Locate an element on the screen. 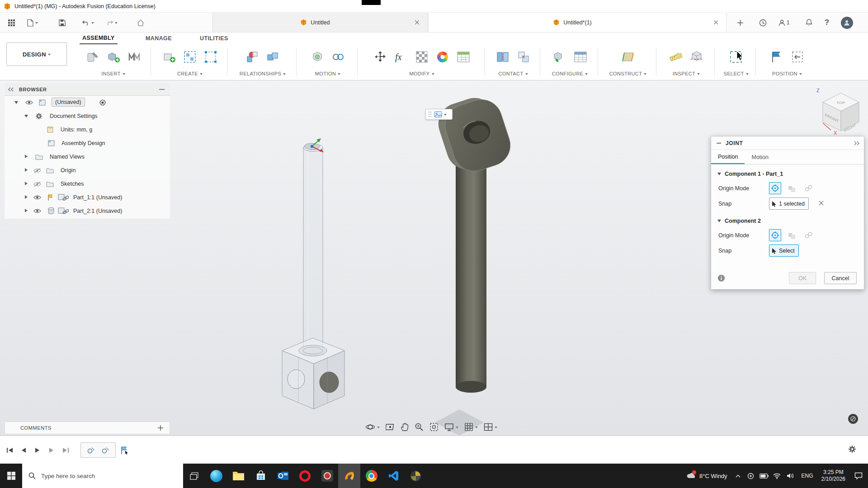 Image resolution: width=868 pixels, height=488 pixels. timeline-step-forward-button is located at coordinates (52, 450).